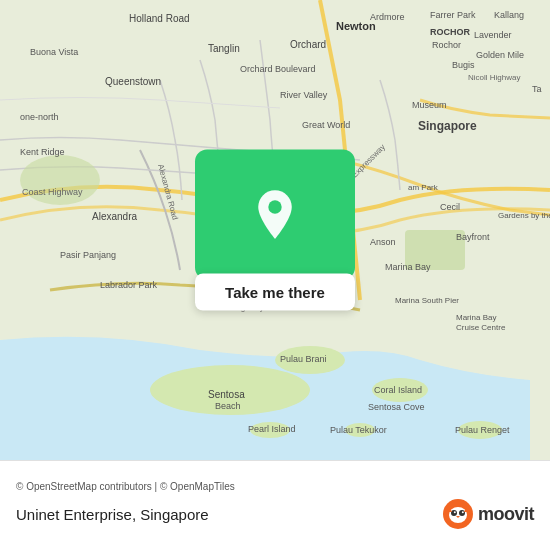 The width and height of the screenshot is (550, 550). Describe the element at coordinates (430, 105) in the screenshot. I see `svg-text: Museum` at that location.